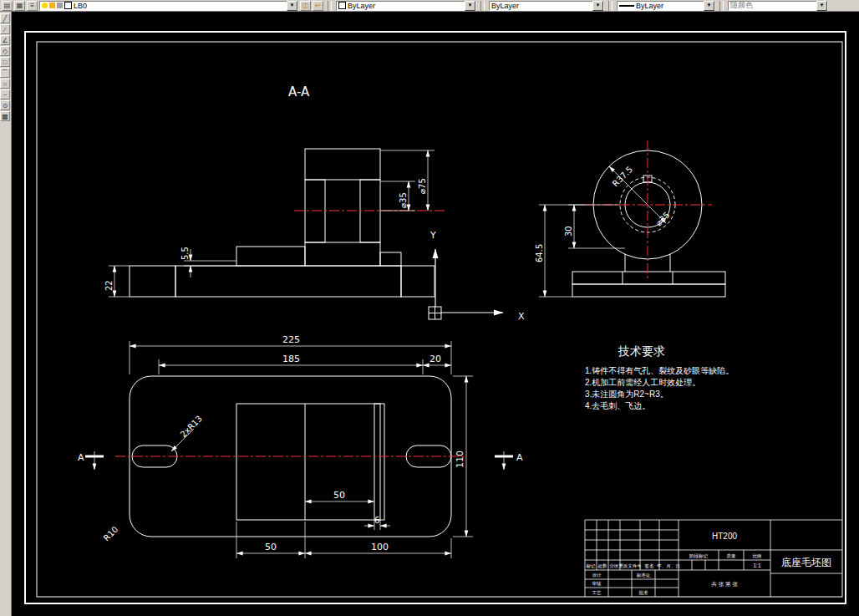  I want to click on dim-length-end: 20, so click(437, 359).